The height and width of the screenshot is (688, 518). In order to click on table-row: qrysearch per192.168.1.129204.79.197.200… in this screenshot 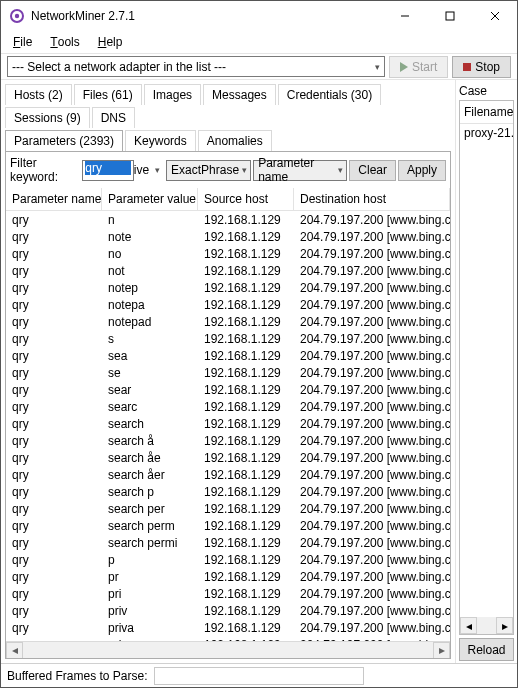, I will do `click(228, 508)`.